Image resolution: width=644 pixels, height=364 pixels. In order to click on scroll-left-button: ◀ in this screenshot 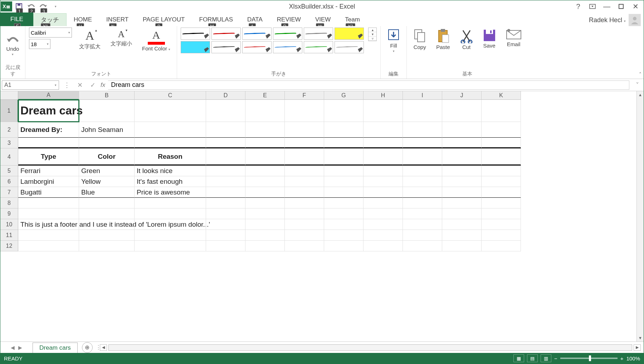, I will do `click(103, 348)`.